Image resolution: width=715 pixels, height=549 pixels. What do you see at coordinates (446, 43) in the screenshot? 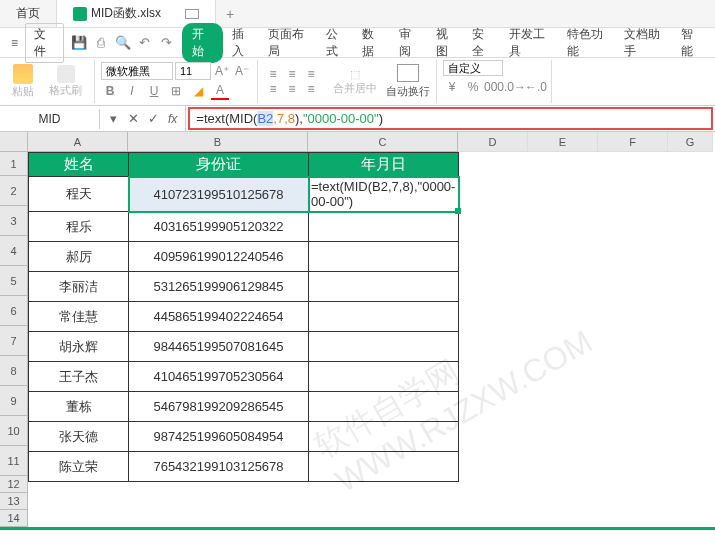
I see `menu-view: 视图` at bounding box center [446, 43].